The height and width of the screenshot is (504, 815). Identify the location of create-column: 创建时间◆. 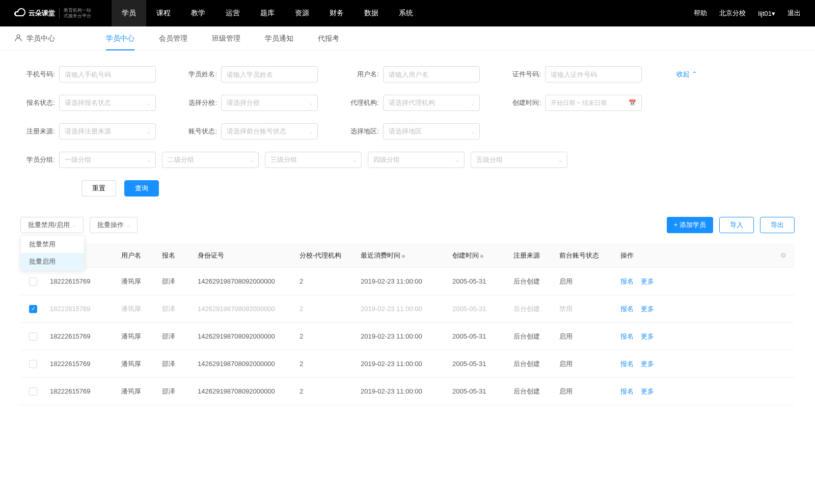
(479, 256).